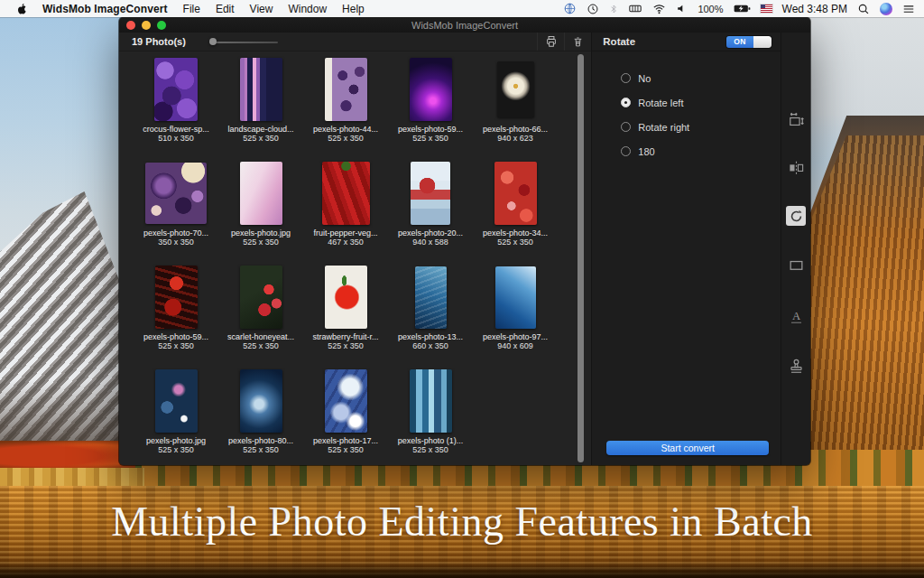 Image resolution: width=924 pixels, height=578 pixels. What do you see at coordinates (430, 233) in the screenshot?
I see `photo-filename: pexels-photo-20...` at bounding box center [430, 233].